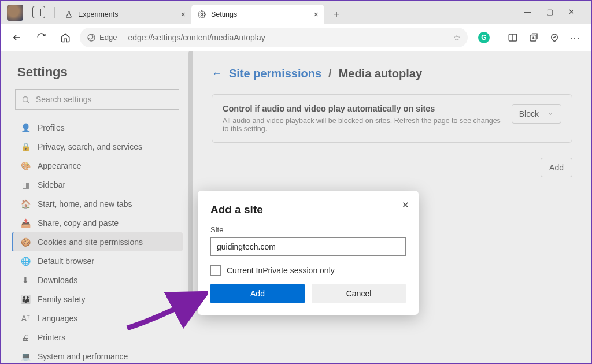 This screenshot has height=364, width=592. I want to click on sidebar-item-privacy-search-and-services: 🔒Privacy, search, and services, so click(97, 147).